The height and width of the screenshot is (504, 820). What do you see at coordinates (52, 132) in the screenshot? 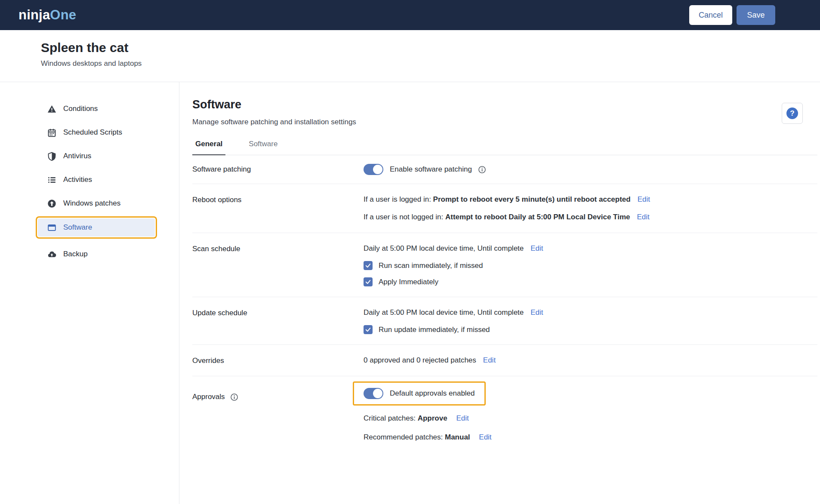
I see `calendar-icon` at bounding box center [52, 132].